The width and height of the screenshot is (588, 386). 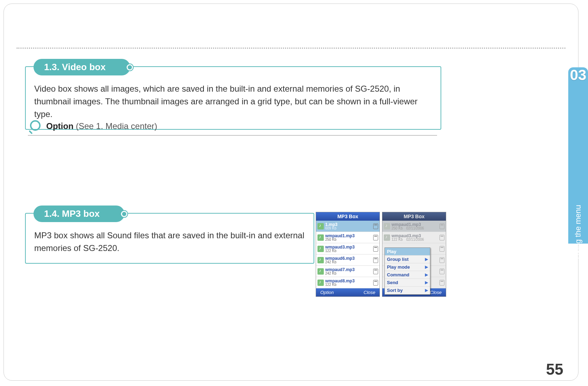 What do you see at coordinates (407, 275) in the screenshot?
I see `menu-item-command: Command ▶` at bounding box center [407, 275].